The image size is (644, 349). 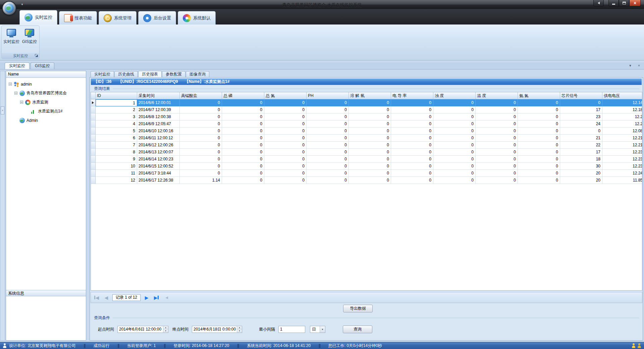 What do you see at coordinates (285, 96) in the screenshot?
I see `column-header-5: 总 氮` at bounding box center [285, 96].